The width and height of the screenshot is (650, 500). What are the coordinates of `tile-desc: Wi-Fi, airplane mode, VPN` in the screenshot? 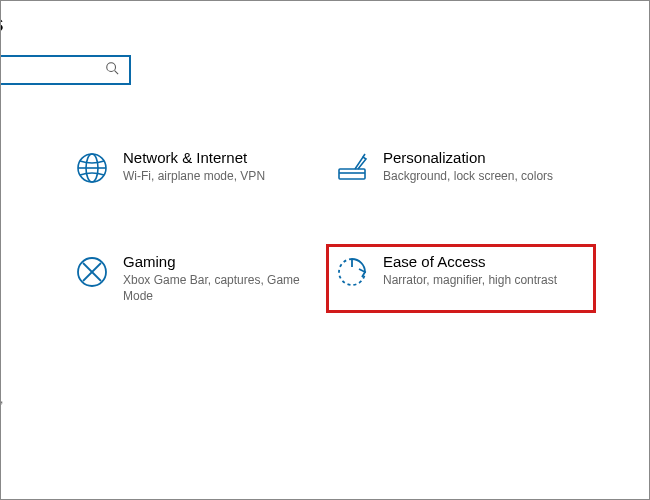 It's located at (194, 176).